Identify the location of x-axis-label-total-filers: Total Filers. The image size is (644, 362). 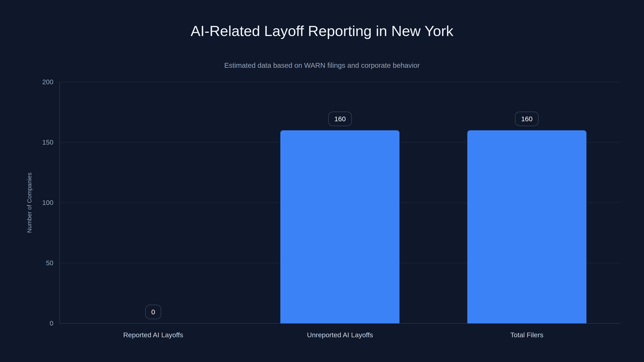
(527, 335).